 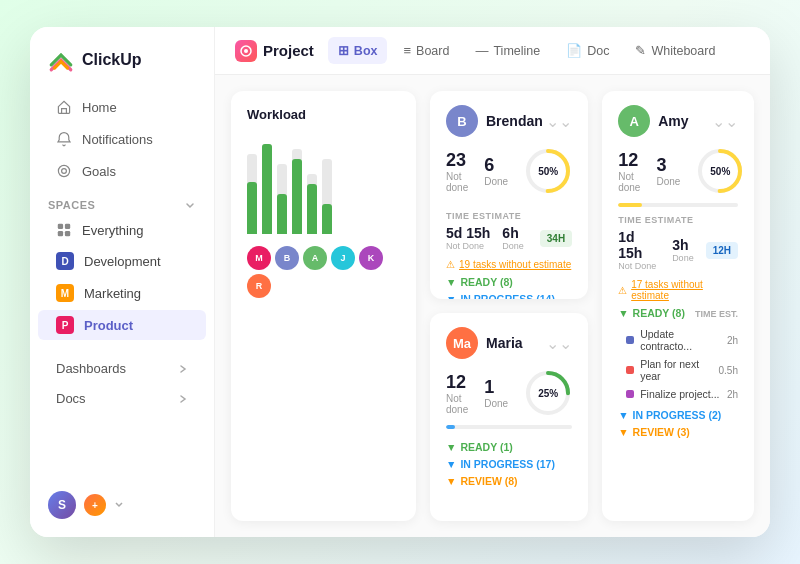 I want to click on brendan-circle: 50%, so click(x=548, y=171).